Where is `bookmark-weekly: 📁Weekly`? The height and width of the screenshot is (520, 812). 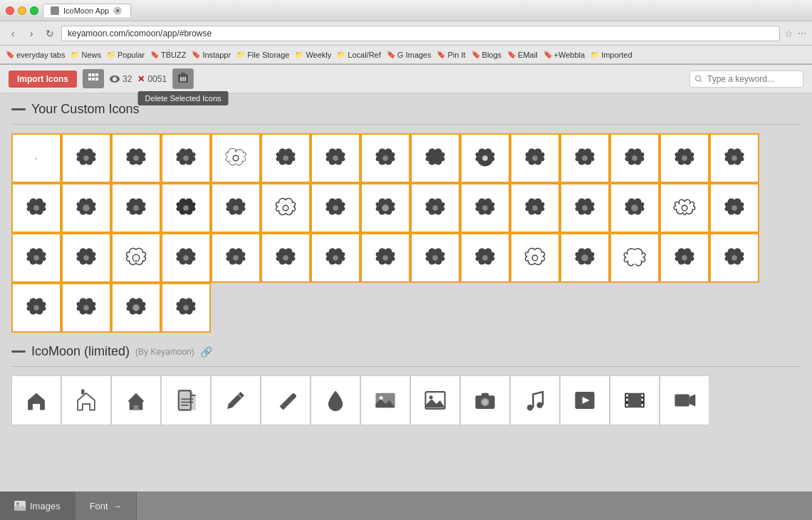
bookmark-weekly: 📁Weekly is located at coordinates (313, 55).